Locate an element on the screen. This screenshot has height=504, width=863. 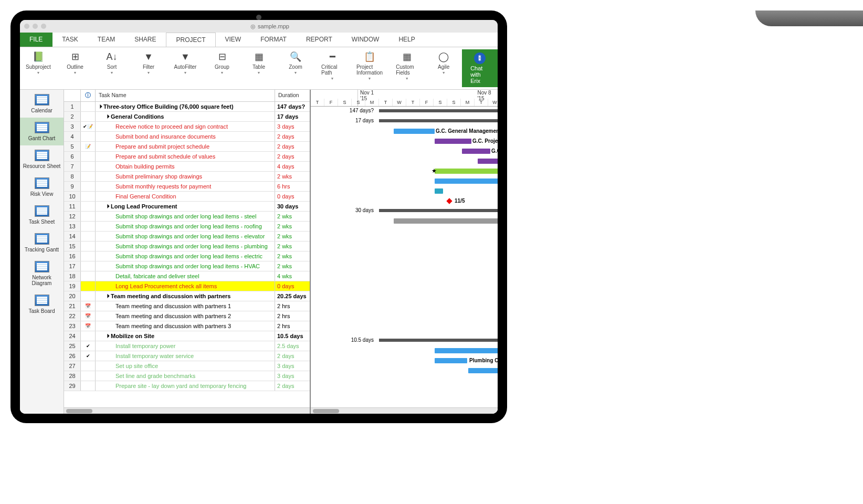
task-name: Three-story Office Building (76,000 squa… is located at coordinates (185, 107).